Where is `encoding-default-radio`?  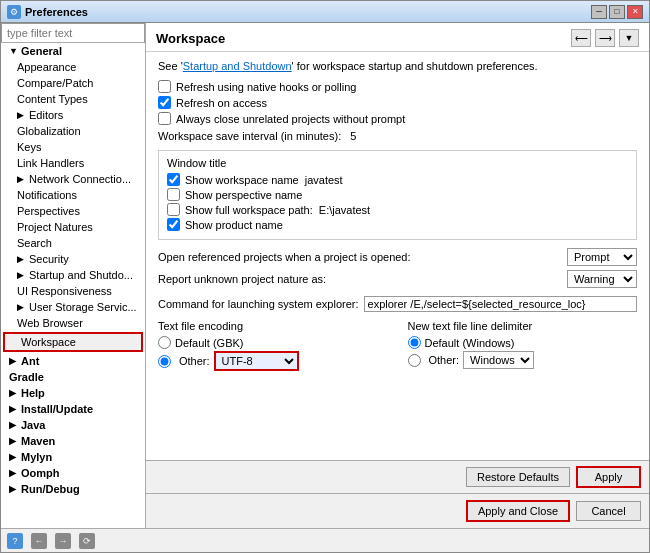
encoding-default-radio is located at coordinates (164, 342).